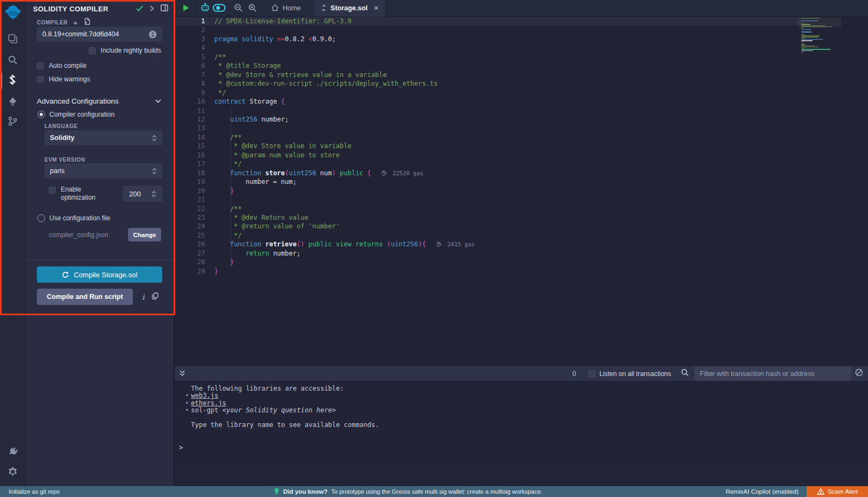 The image size is (868, 497). What do you see at coordinates (344, 226) in the screenshot?
I see `code-line: * @return value of 'number'` at bounding box center [344, 226].